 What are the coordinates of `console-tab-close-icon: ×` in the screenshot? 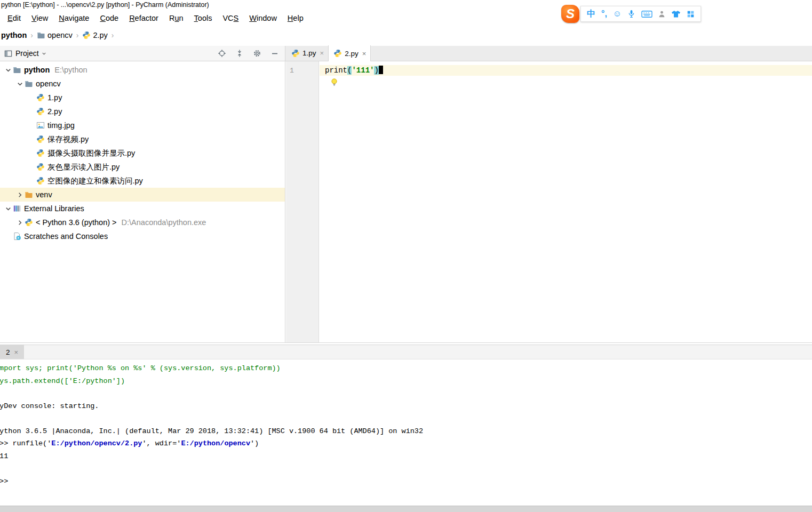 It's located at (17, 352).